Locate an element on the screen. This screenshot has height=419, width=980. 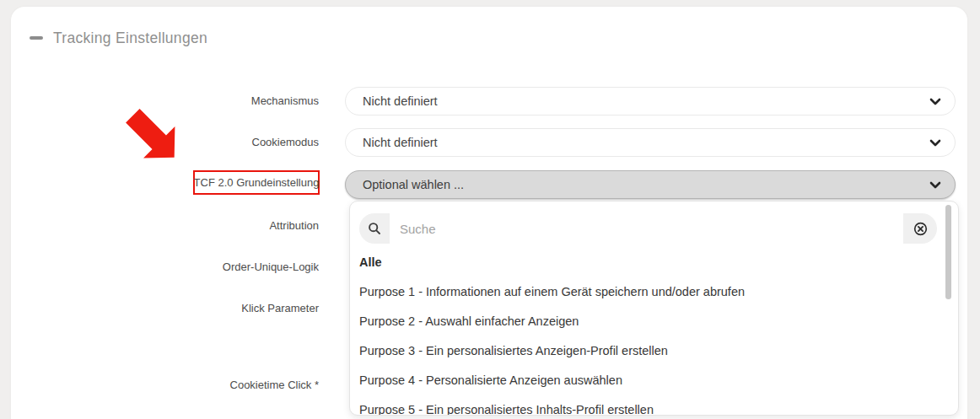
red-annotation-arrow-icon is located at coordinates (153, 137).